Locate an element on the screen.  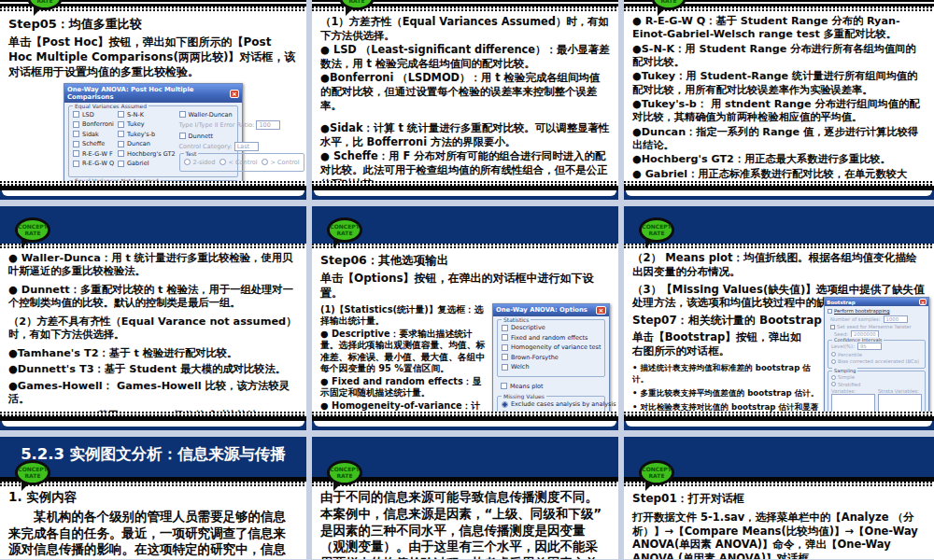
slide-6: CONCEPTRATE （2） Means plot：均值折线图。根据各组均值变… is located at coordinates (779, 318).